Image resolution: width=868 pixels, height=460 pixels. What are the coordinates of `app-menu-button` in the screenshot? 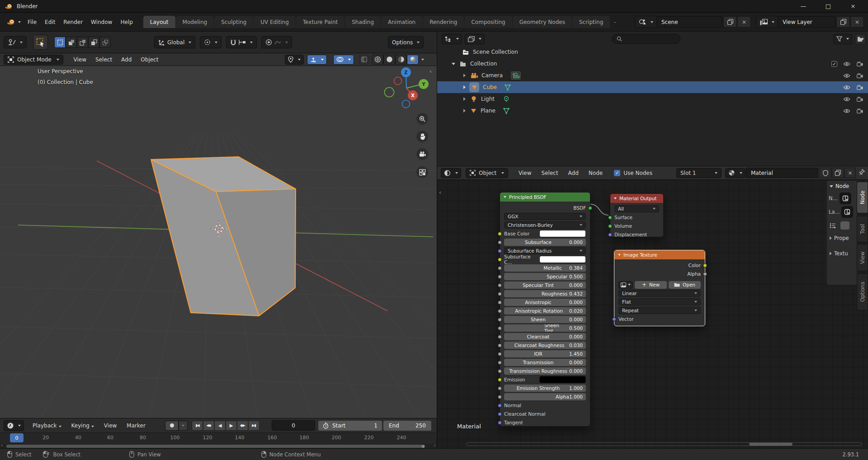 It's located at (14, 22).